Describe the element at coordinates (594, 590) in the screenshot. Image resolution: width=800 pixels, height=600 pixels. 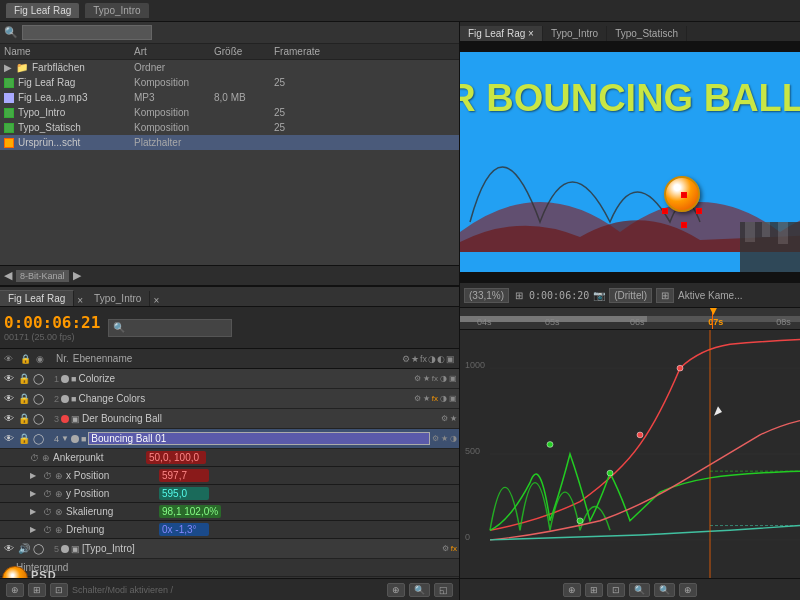
I see `graph-btn2: ⊞` at that location.